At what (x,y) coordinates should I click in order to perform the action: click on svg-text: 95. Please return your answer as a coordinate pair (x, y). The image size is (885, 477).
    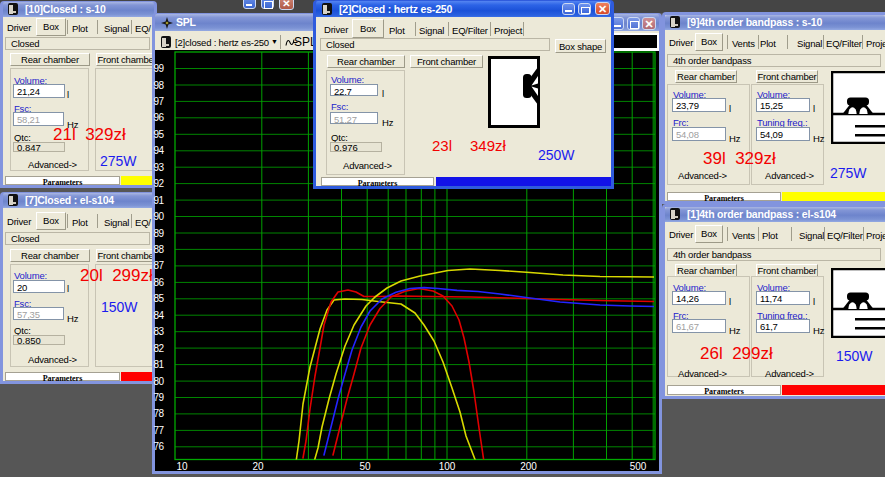
    Looking at the image, I should click on (158, 134).